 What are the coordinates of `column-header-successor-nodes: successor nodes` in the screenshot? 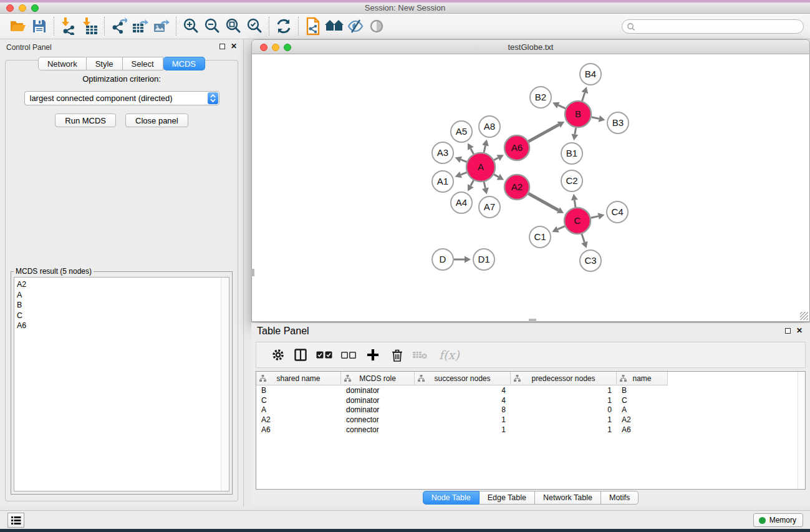 It's located at (463, 379).